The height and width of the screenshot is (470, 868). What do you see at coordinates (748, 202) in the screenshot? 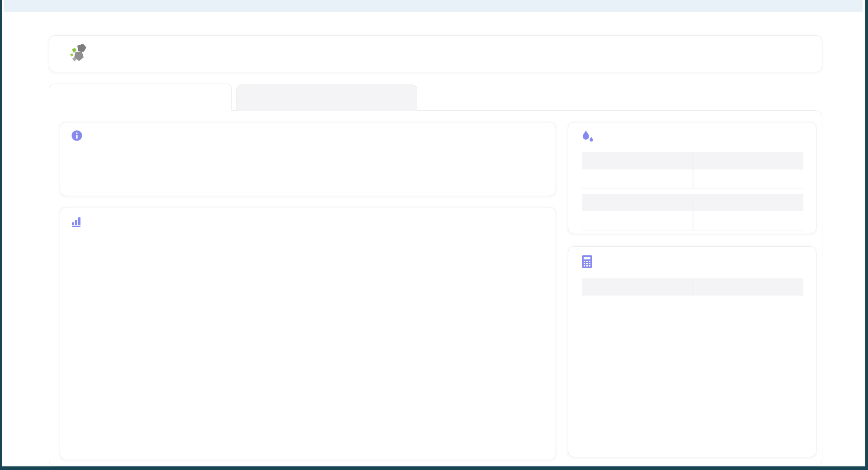
I see `bv-header-odi` at bounding box center [748, 202].